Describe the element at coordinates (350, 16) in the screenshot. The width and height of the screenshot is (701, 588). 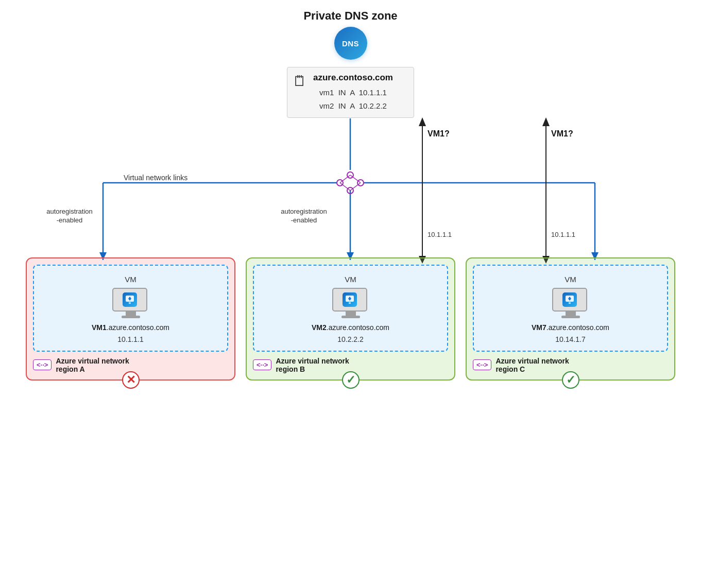
I see `page-title: Private DNS zone` at that location.